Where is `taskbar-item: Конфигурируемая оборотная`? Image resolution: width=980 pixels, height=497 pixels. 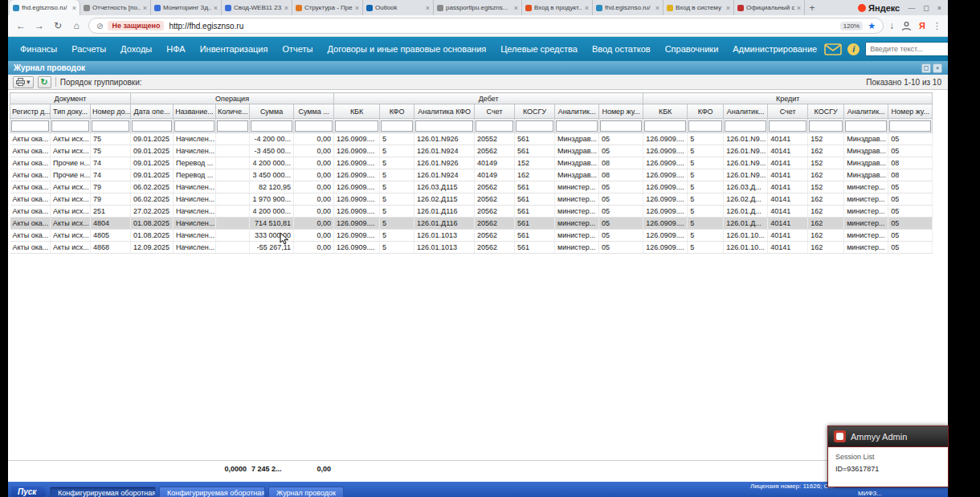 taskbar-item: Конфигурируемая оборотная is located at coordinates (103, 491).